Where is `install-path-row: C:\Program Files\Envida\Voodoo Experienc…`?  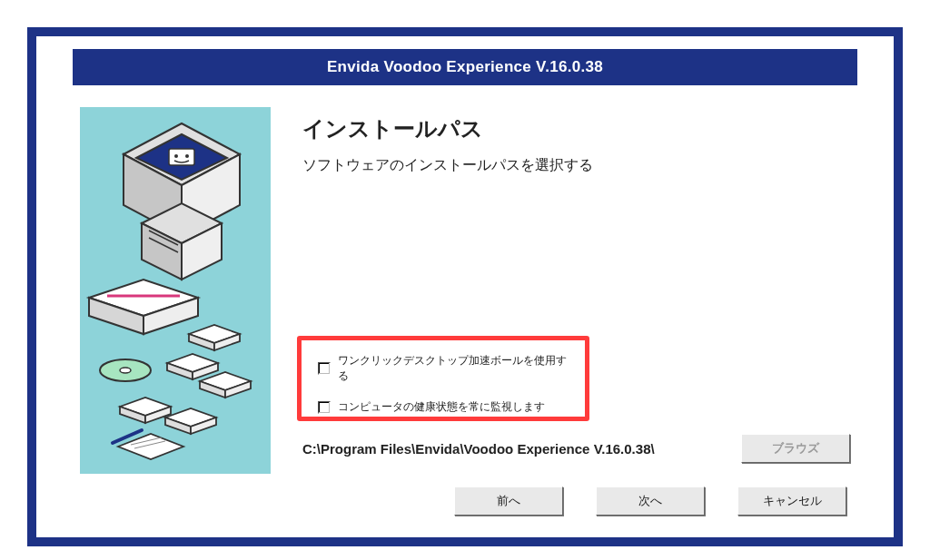 install-path-row: C:\Program Files\Envida\Voodoo Experienc… is located at coordinates (576, 448).